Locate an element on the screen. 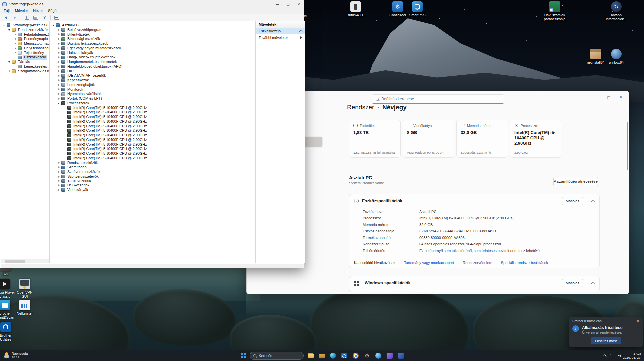 This screenshot has height=361, width=644. desktop-icon: netinstall64 is located at coordinates (596, 57).